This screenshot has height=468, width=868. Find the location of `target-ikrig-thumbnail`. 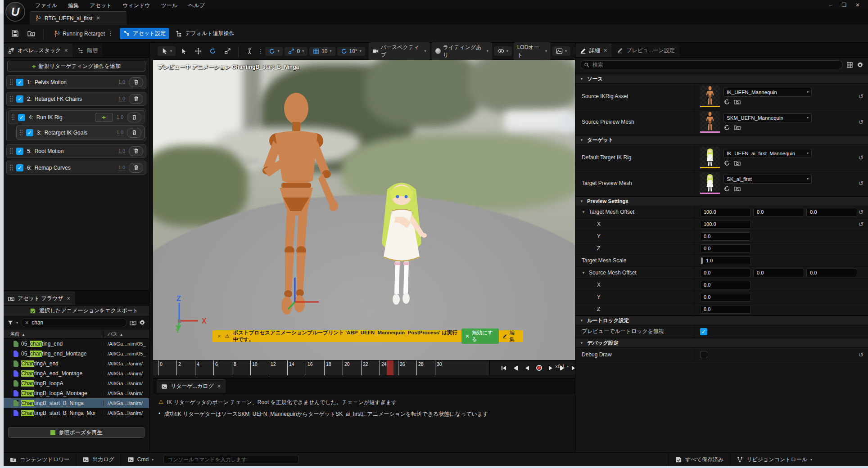

target-ikrig-thumbnail is located at coordinates (710, 158).